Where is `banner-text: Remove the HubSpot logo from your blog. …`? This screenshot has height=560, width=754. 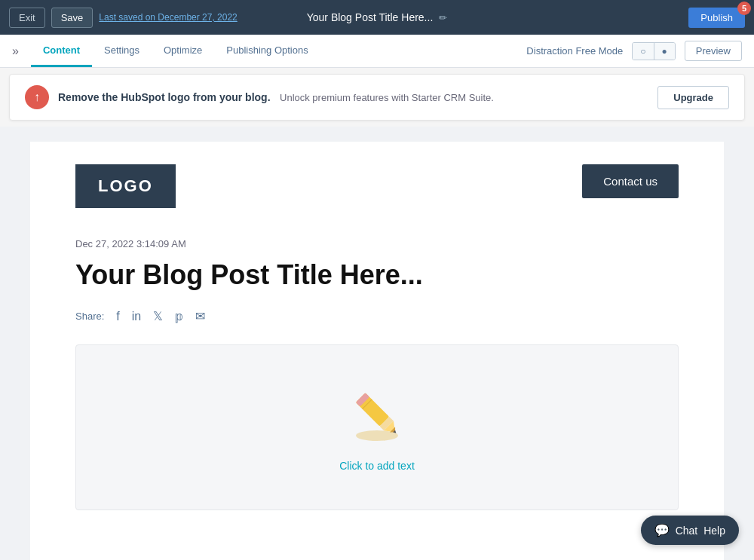 banner-text: Remove the HubSpot logo from your blog. … is located at coordinates (276, 97).